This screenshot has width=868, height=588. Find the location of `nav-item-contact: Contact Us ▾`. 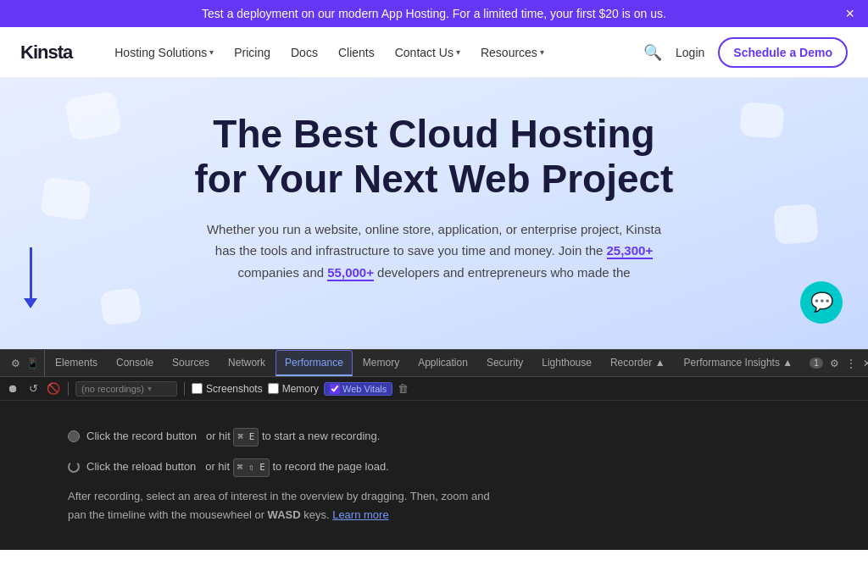

nav-item-contact: Contact Us ▾ is located at coordinates (427, 53).